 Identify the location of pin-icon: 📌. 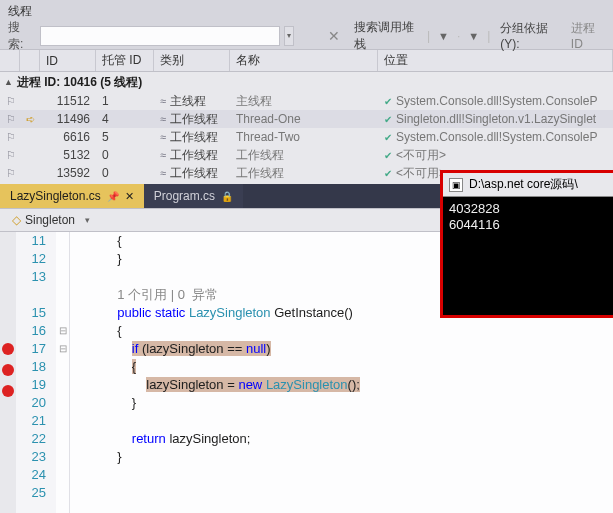
(113, 196).